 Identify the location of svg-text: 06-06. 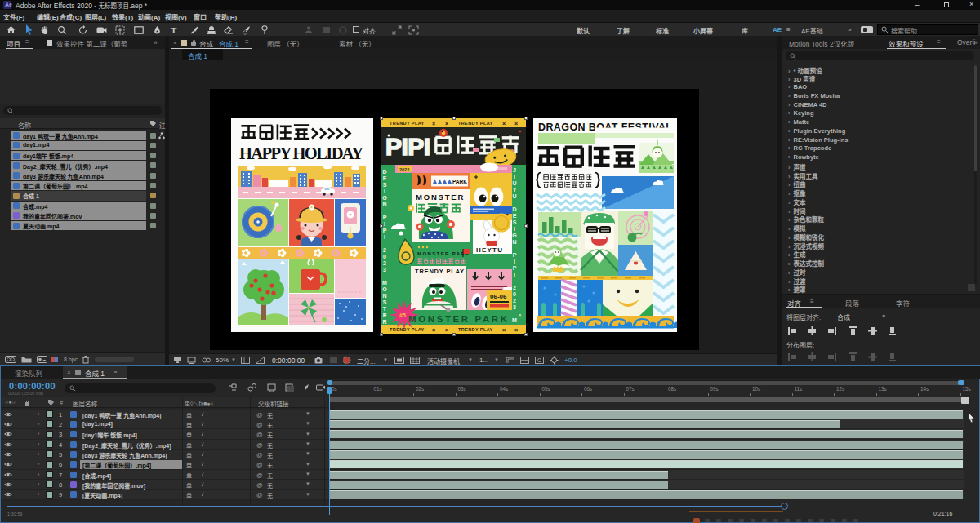
(498, 297).